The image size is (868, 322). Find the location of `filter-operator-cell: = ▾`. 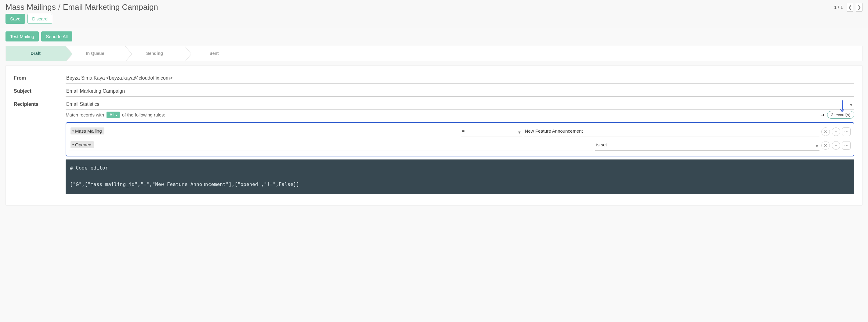

filter-operator-cell: = ▾ is located at coordinates (491, 132).